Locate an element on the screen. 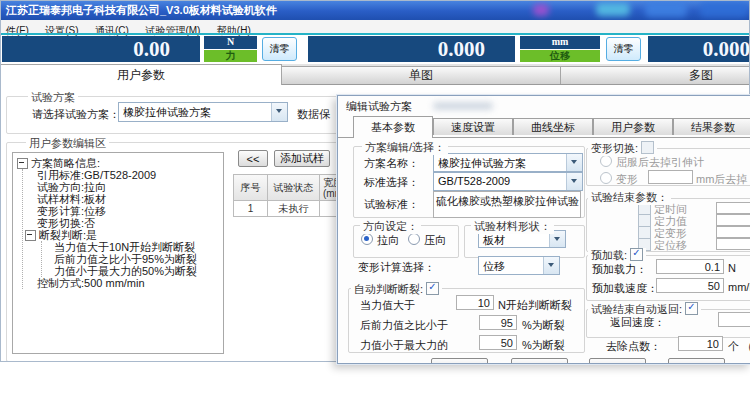 The image size is (750, 400). displacement-label: 位移 is located at coordinates (560, 56).